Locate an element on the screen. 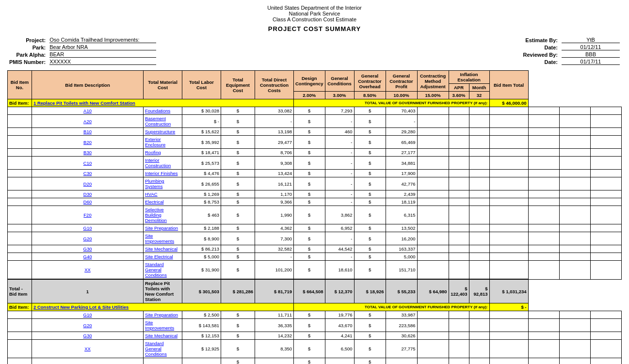 This screenshot has width=629, height=364. date1-value: 01/12/11 is located at coordinates (591, 47).